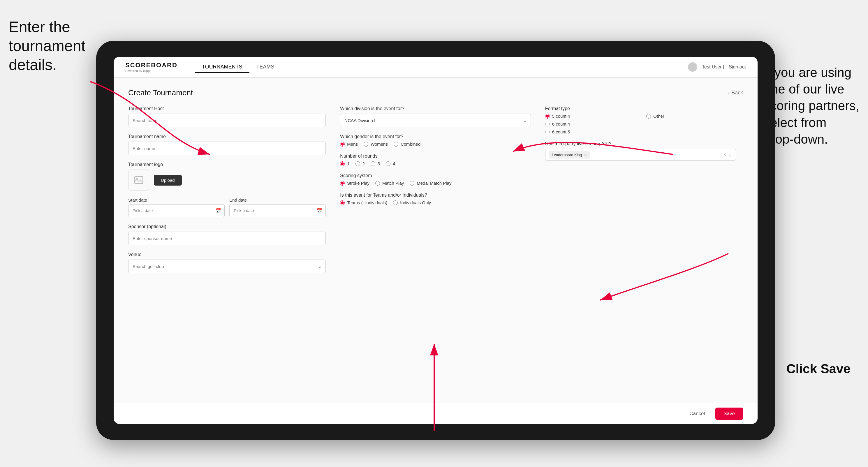 This screenshot has height=467, width=868. What do you see at coordinates (394, 164) in the screenshot?
I see `rounds-4-label: 4` at bounding box center [394, 164].